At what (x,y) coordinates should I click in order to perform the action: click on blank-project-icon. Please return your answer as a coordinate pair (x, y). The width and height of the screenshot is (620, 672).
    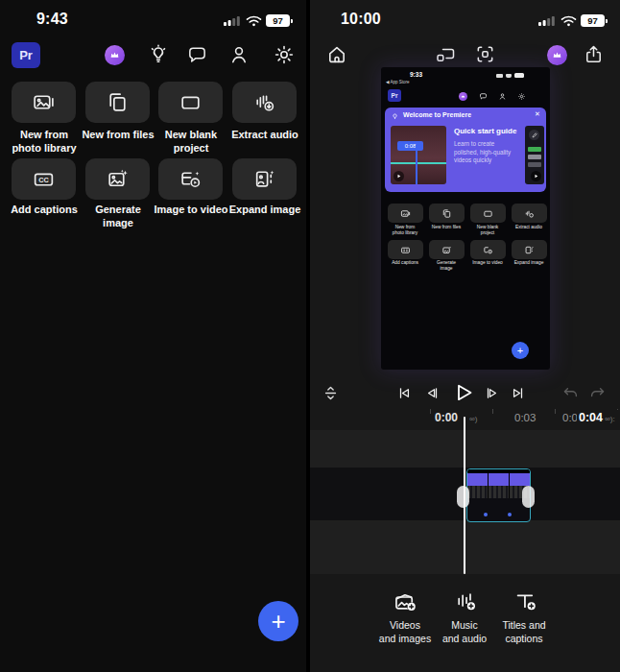
    Looking at the image, I should click on (190, 102).